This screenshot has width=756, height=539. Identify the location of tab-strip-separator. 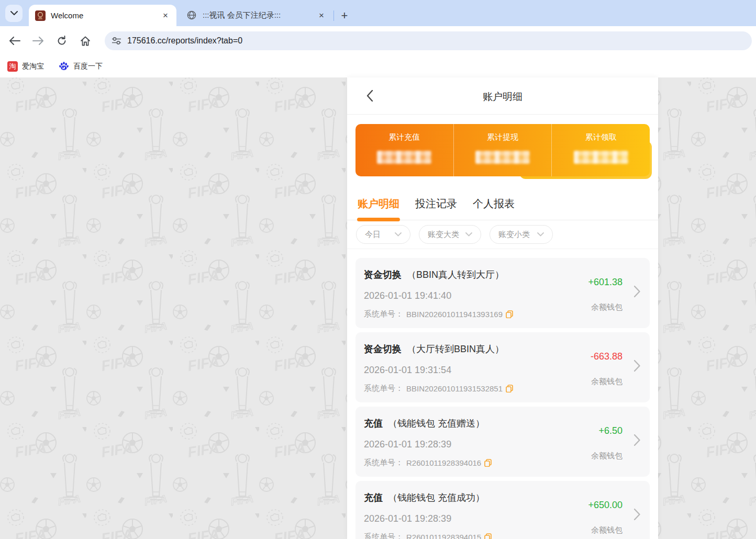
(334, 16).